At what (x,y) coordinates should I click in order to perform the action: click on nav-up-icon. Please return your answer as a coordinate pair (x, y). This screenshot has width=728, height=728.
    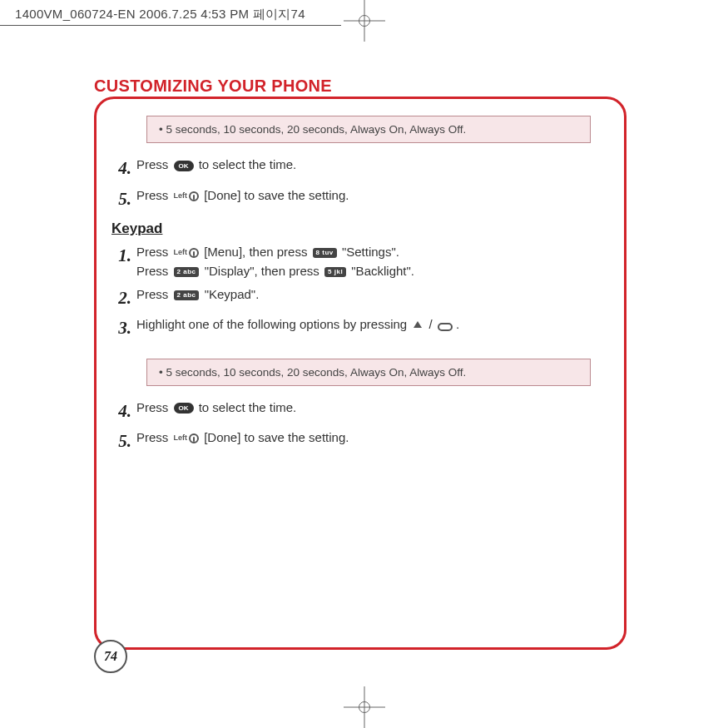
    Looking at the image, I should click on (418, 325).